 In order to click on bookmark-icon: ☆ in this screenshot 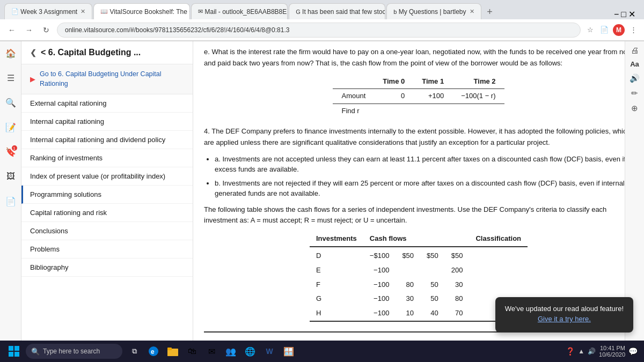, I will do `click(590, 30)`.